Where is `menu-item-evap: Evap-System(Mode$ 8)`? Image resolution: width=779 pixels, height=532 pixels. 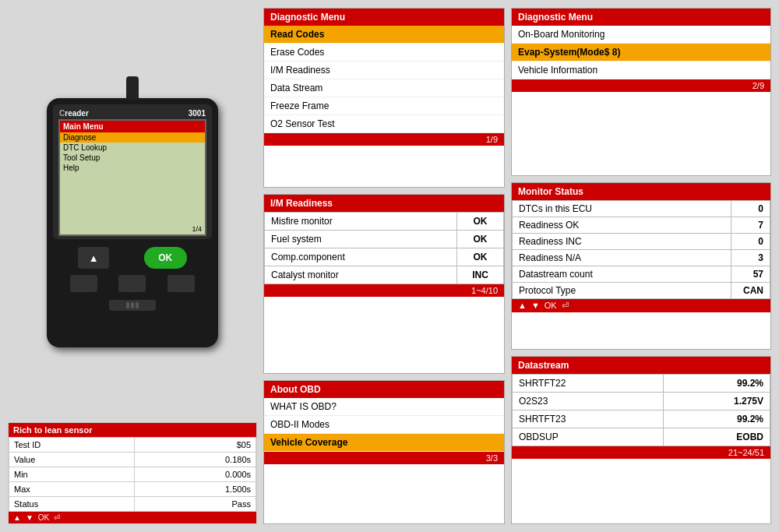
menu-item-evap: Evap-System(Mode$ 8) is located at coordinates (641, 53).